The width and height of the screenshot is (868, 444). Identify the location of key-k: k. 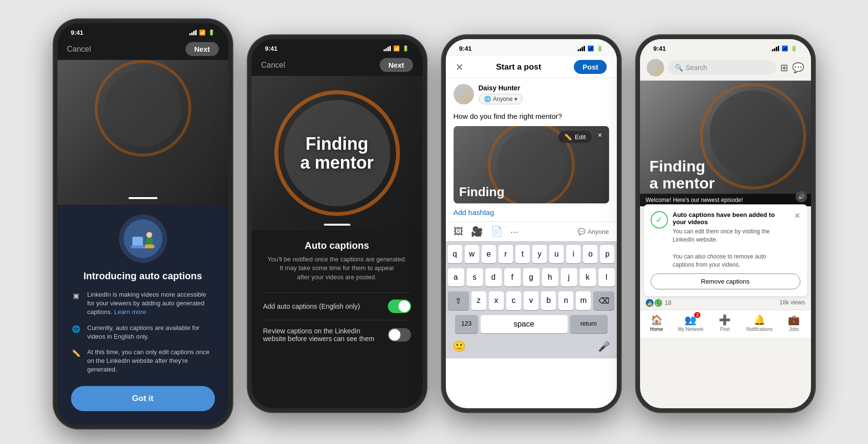
(588, 277).